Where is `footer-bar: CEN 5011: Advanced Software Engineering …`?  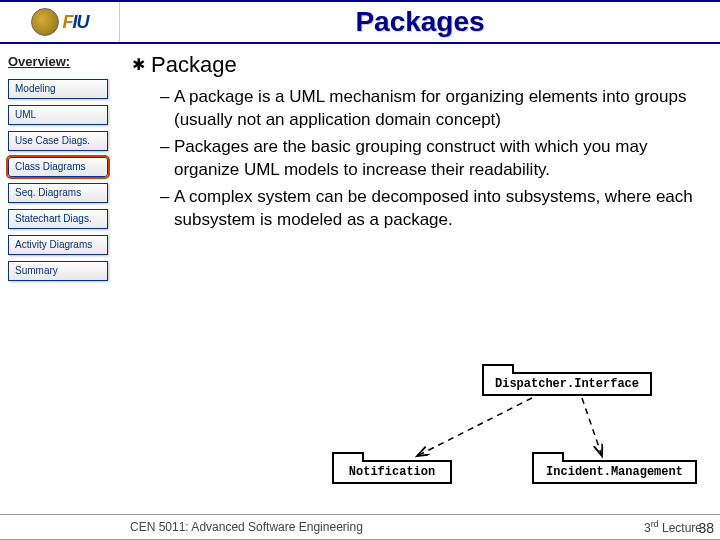 footer-bar: CEN 5011: Advanced Software Engineering … is located at coordinates (360, 527).